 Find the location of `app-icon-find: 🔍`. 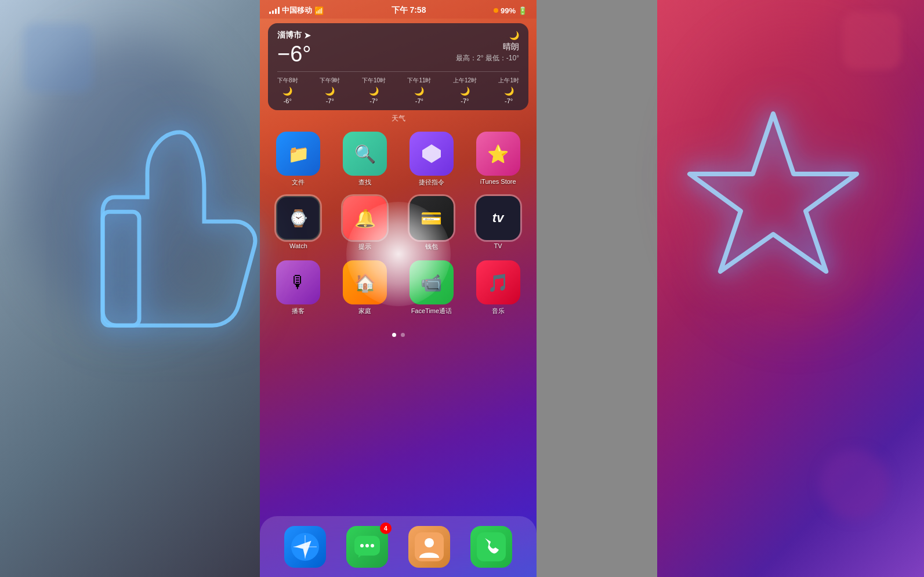

app-icon-find: 🔍 is located at coordinates (365, 154).